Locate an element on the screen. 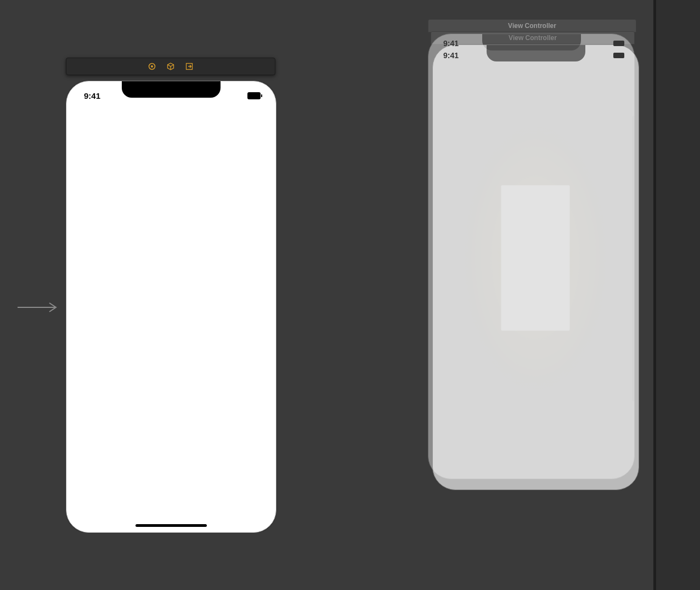 The image size is (700, 590). scene-title-bar: View Controller is located at coordinates (532, 26).